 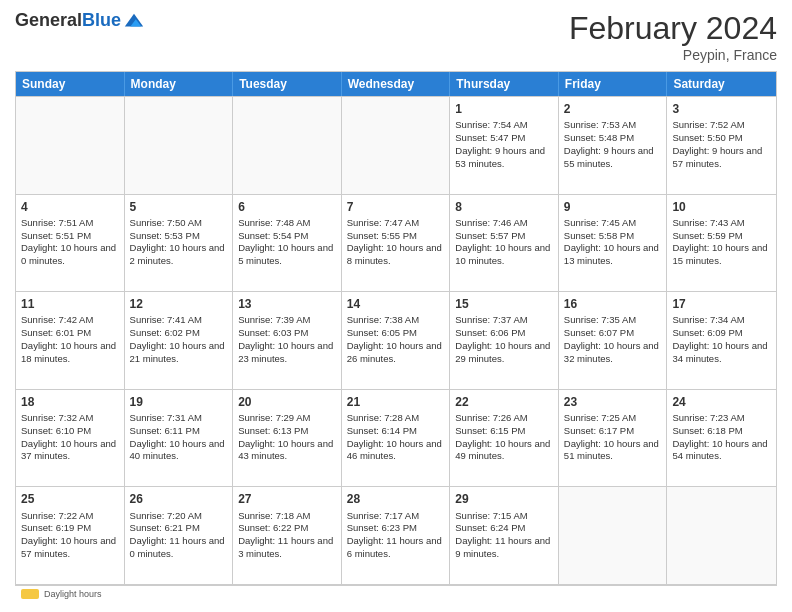 What do you see at coordinates (396, 536) in the screenshot?
I see `day-cell-28: 28Sunrise: 7:17 AMSunset: 6:23 PMDayligh…` at bounding box center [396, 536].